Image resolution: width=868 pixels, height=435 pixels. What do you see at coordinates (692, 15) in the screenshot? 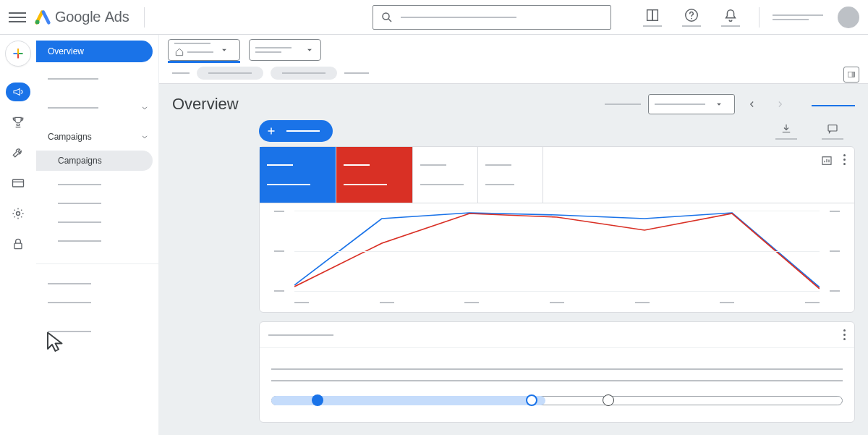
I see `help-icon` at bounding box center [692, 15].